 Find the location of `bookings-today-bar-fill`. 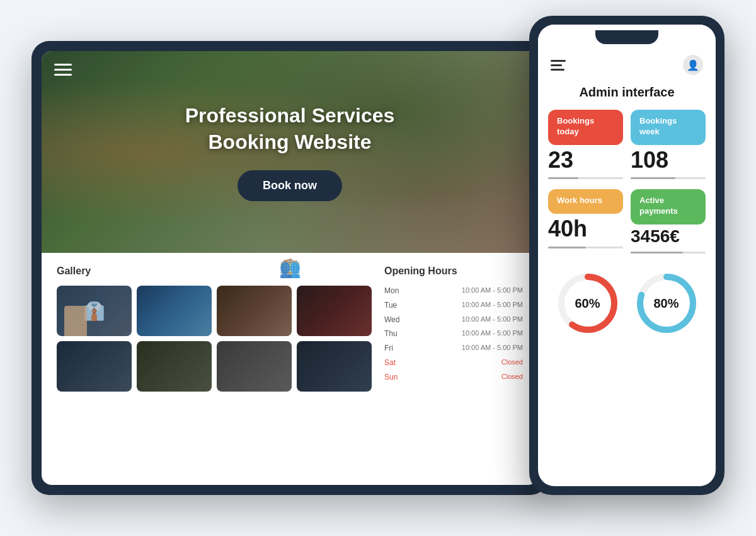

bookings-today-bar-fill is located at coordinates (563, 178).